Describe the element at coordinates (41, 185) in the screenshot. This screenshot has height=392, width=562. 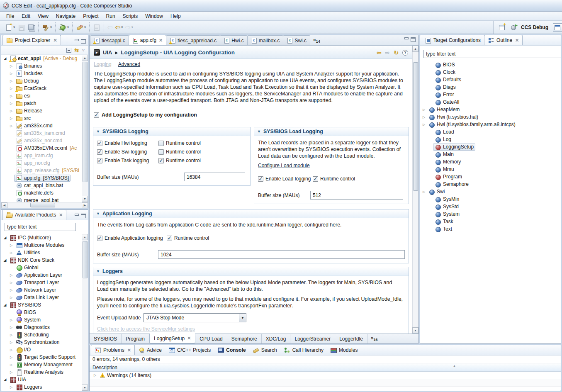
I see `tree-item: cat_appl_bins.bat` at that location.